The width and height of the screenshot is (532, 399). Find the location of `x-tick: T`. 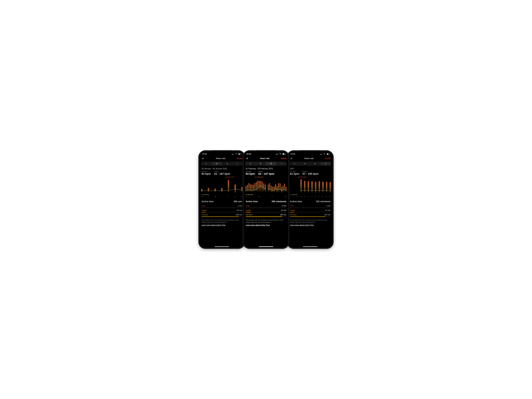

x-tick: T is located at coordinates (209, 197).